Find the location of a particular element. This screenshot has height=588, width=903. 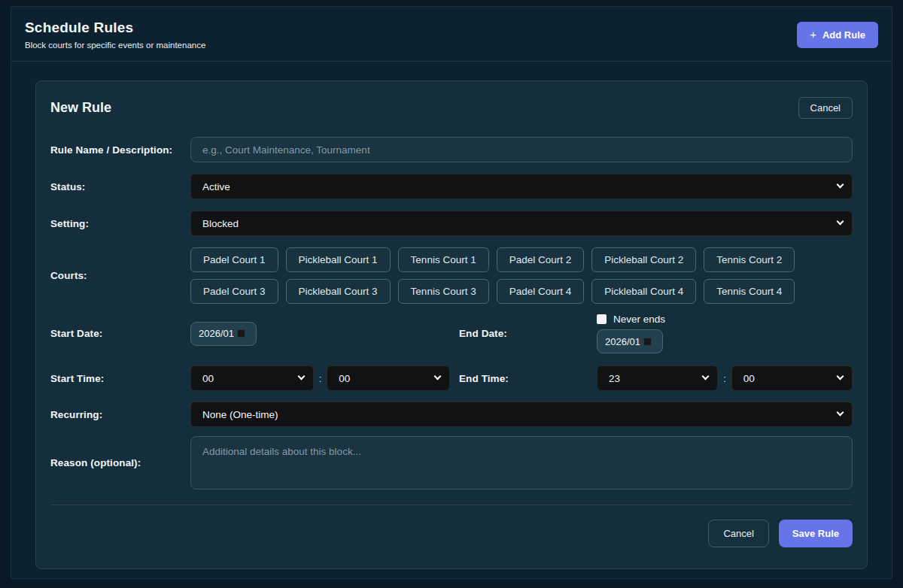

end-time-hour-select: 23 is located at coordinates (658, 378).